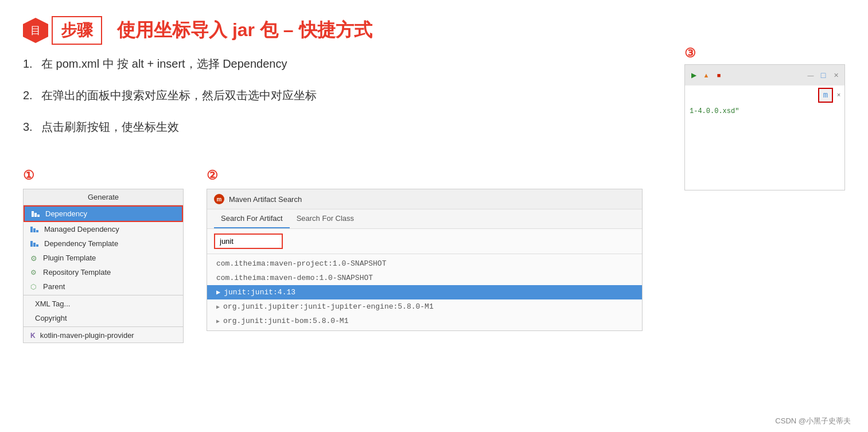  I want to click on parent-icon: ⬡, so click(34, 287).